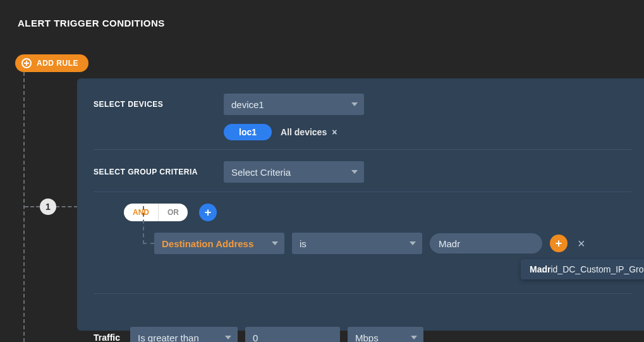 The image size is (644, 342). What do you see at coordinates (540, 269) in the screenshot?
I see `suggestion-match: Madr` at bounding box center [540, 269].